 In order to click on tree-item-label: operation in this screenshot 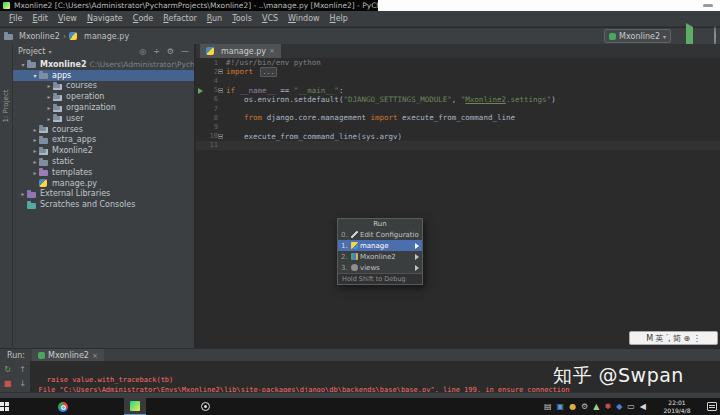, I will do `click(85, 96)`.